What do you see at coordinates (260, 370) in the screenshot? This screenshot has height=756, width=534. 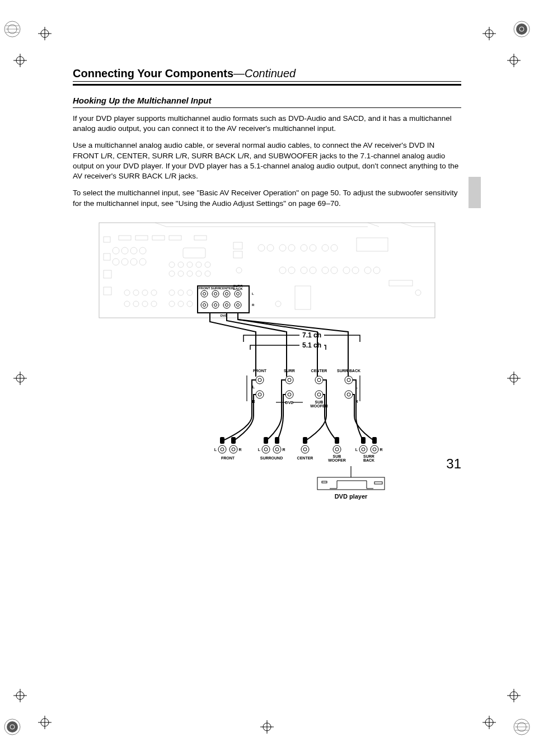 I see `svg-text: FRONT` at bounding box center [260, 370].